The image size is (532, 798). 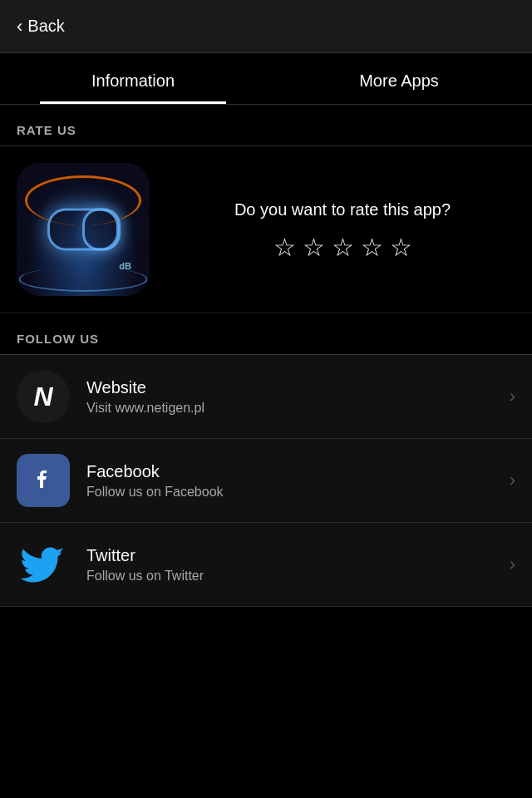 What do you see at coordinates (289, 472) in the screenshot?
I see `facebook-title: Facebook` at bounding box center [289, 472].